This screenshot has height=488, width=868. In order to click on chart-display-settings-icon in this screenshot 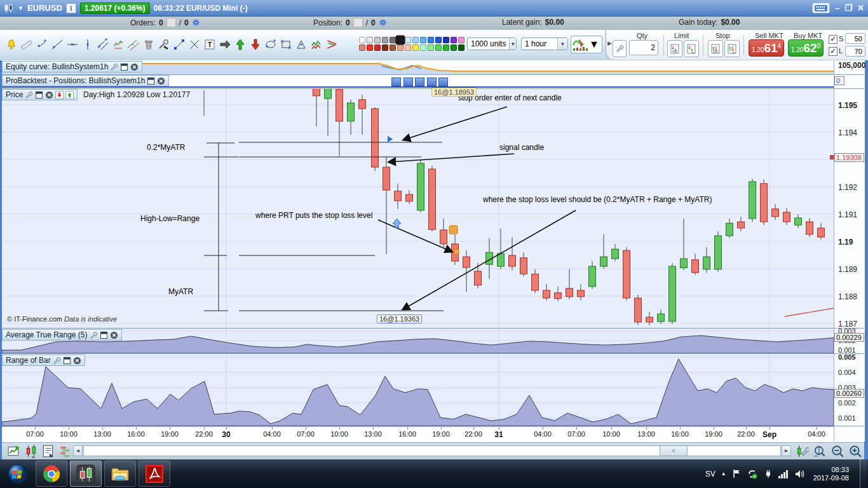, I will do `click(802, 451)`.